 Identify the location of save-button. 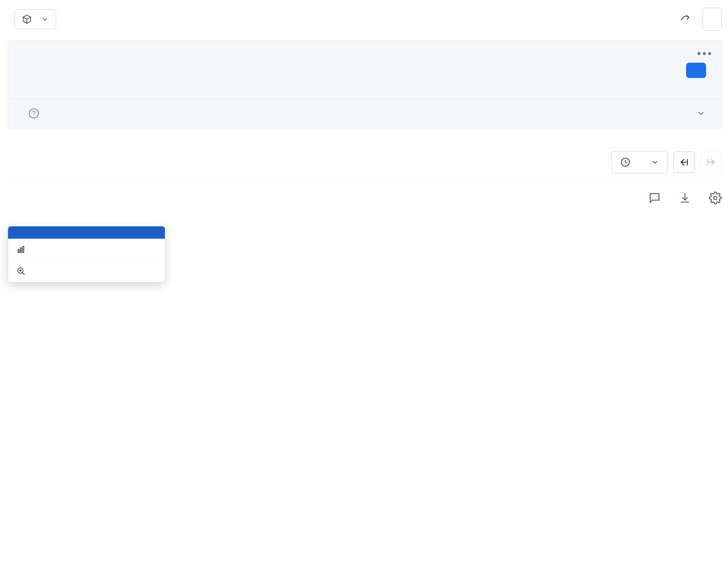
(712, 19).